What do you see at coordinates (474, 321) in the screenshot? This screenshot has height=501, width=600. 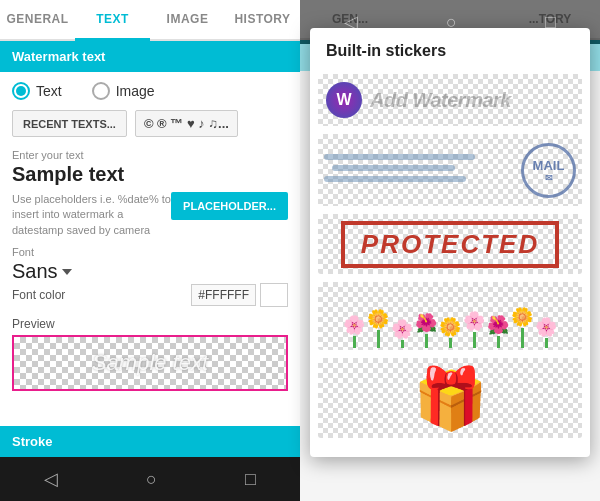 I see `flower-head-6: 🌸` at bounding box center [474, 321].